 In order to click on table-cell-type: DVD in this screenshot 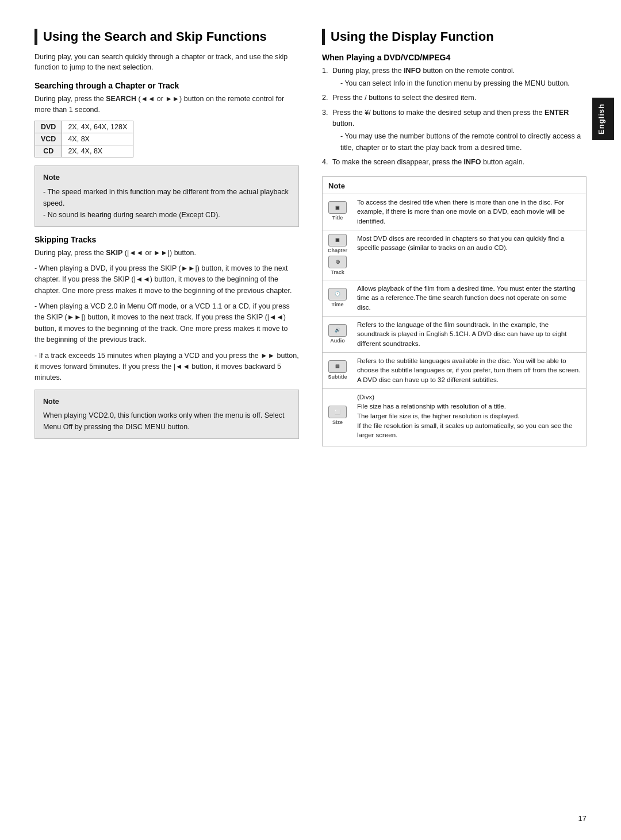, I will do `click(48, 126)`.